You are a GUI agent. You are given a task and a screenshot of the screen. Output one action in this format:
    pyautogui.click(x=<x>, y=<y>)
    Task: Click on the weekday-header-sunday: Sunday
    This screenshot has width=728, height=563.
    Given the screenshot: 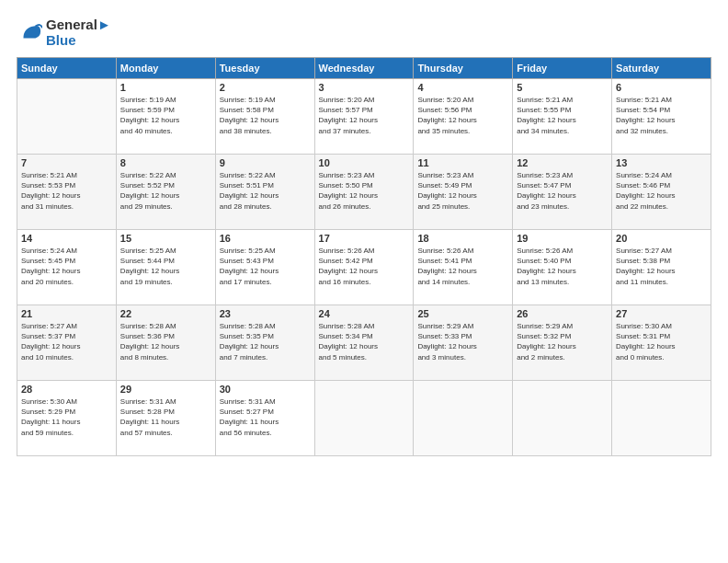 What is the action you would take?
    pyautogui.click(x=67, y=68)
    